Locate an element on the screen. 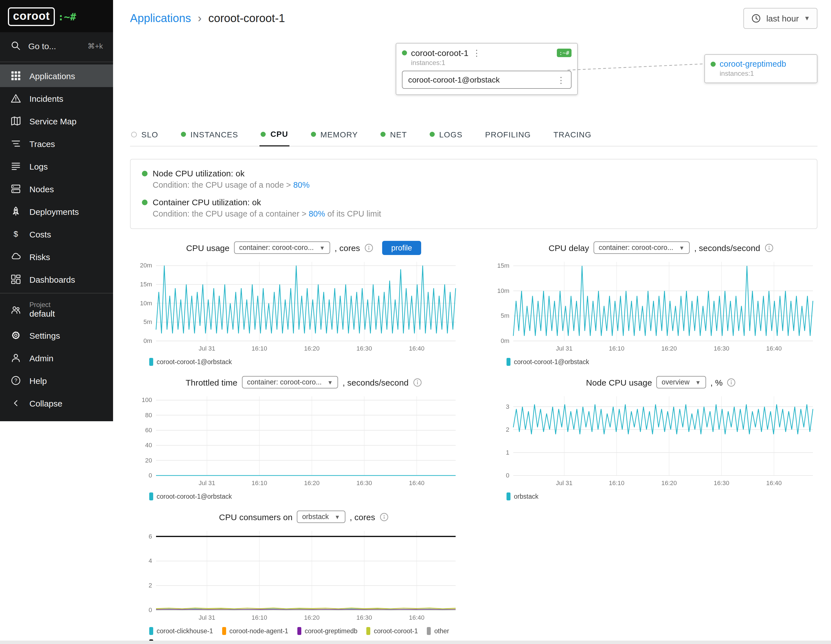 The height and width of the screenshot is (644, 831). tab-instances: INSTANCES is located at coordinates (209, 135).